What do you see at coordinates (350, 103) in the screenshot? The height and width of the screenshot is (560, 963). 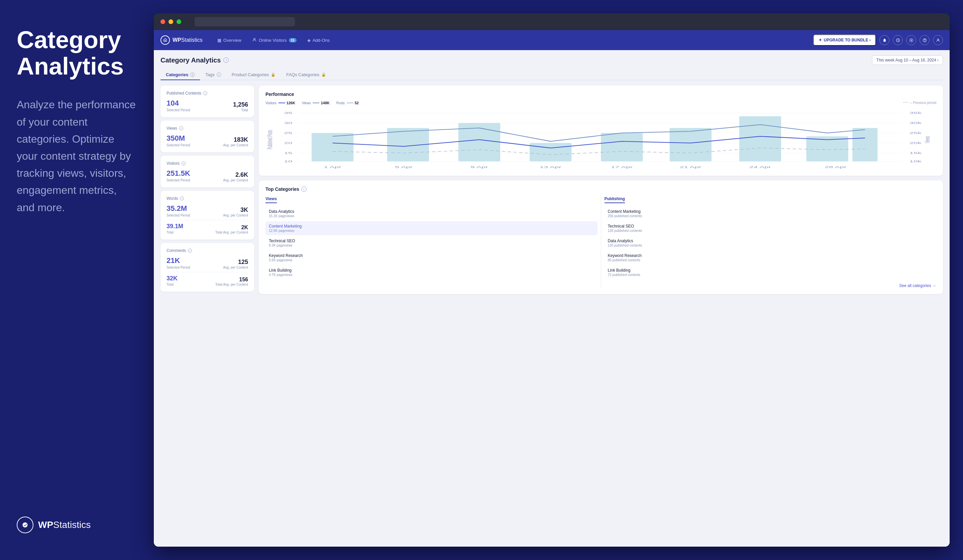 I see `legend-posts-color` at bounding box center [350, 103].